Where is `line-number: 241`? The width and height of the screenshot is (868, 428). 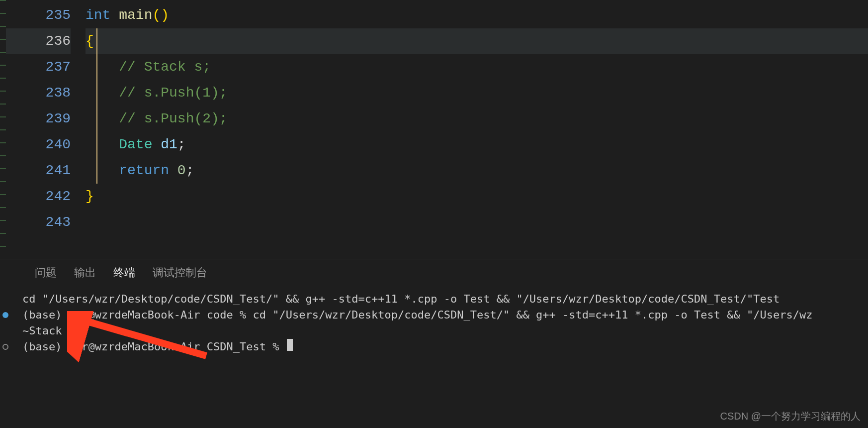
line-number: 241 is located at coordinates (38, 171).